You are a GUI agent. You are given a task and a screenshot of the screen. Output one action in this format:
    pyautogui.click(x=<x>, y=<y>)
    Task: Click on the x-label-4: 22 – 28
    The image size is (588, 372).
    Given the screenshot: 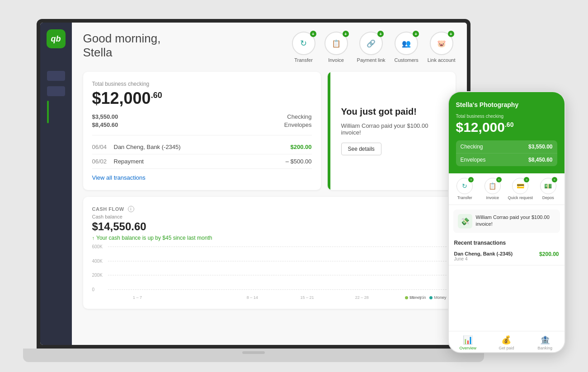 What is the action you would take?
    pyautogui.click(x=362, y=298)
    